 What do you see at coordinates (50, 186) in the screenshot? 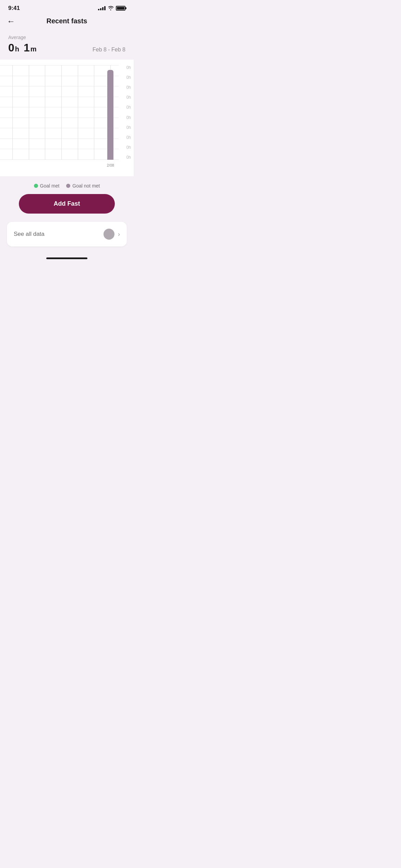
I see `goal-met-label: Goal met` at bounding box center [50, 186].